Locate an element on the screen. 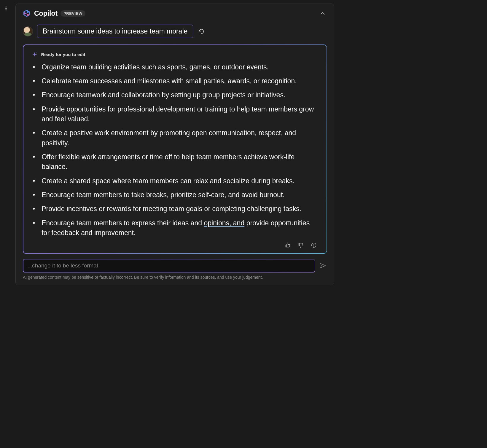  thumbs-down-icon is located at coordinates (301, 245).